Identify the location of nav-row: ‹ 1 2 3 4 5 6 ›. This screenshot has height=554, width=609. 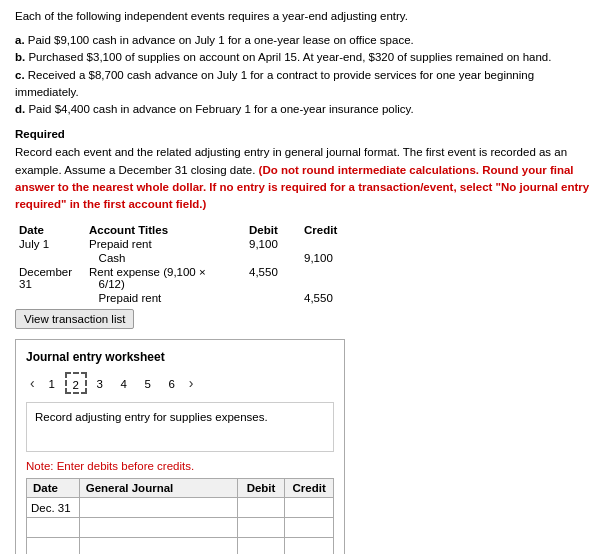
(180, 383).